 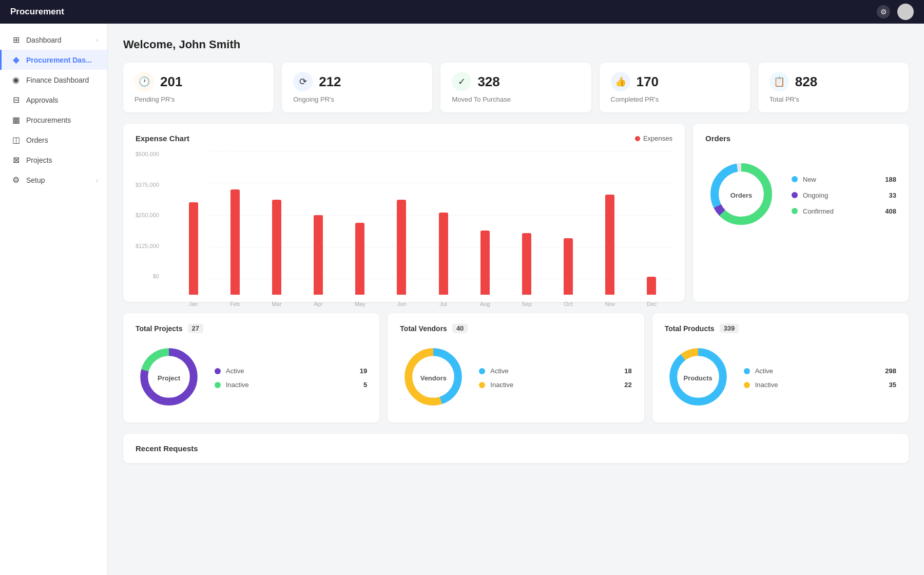 What do you see at coordinates (741, 195) in the screenshot?
I see `orders-center-label: Orders` at bounding box center [741, 195].